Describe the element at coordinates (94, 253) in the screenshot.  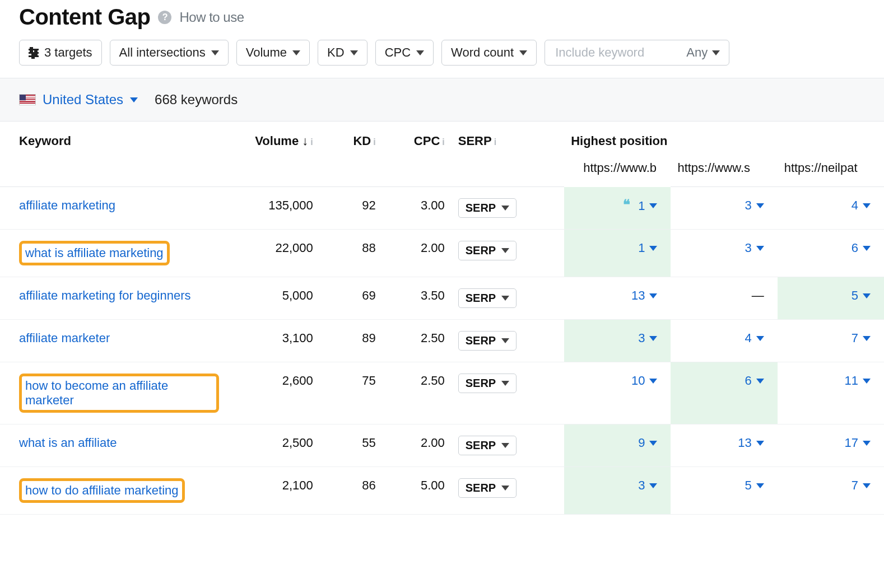
I see `keyword-link: what is affiliate marketing` at that location.